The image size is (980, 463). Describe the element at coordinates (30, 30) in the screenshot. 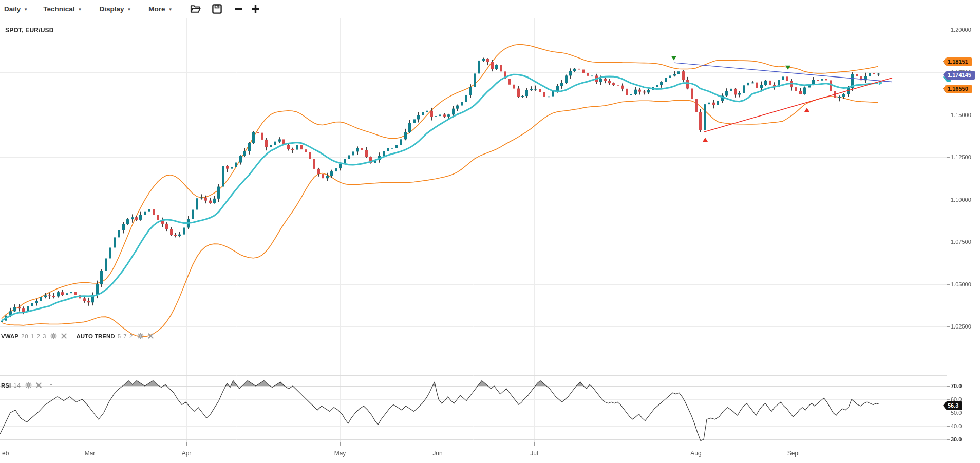

I see `symbol-label: SPOT, EUR/USD` at that location.